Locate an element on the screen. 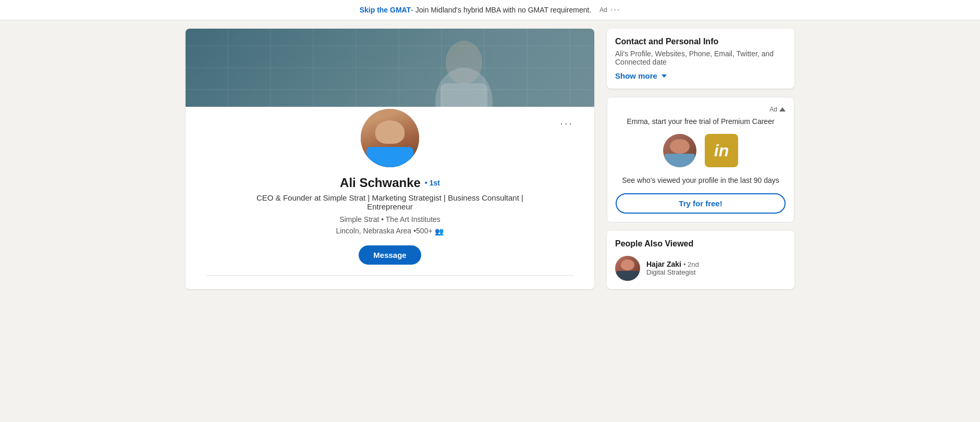  premium-user-avatar is located at coordinates (680, 151).